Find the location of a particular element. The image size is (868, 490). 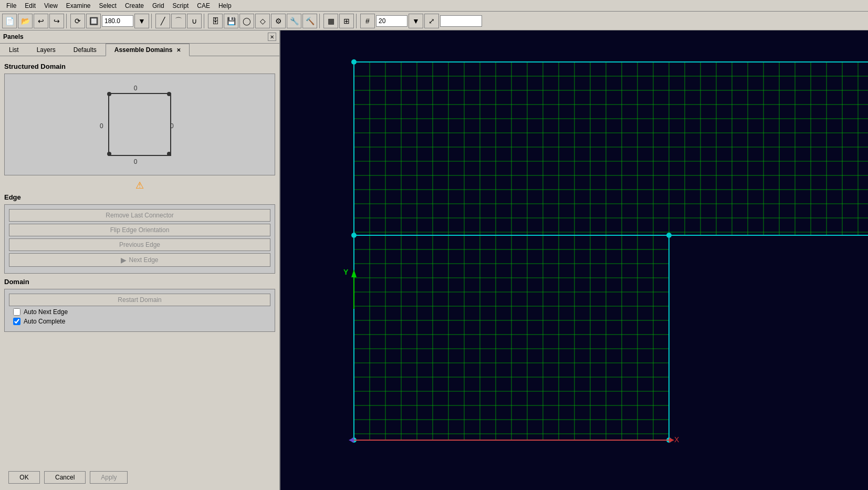

domain-label: Domain is located at coordinates (140, 282).